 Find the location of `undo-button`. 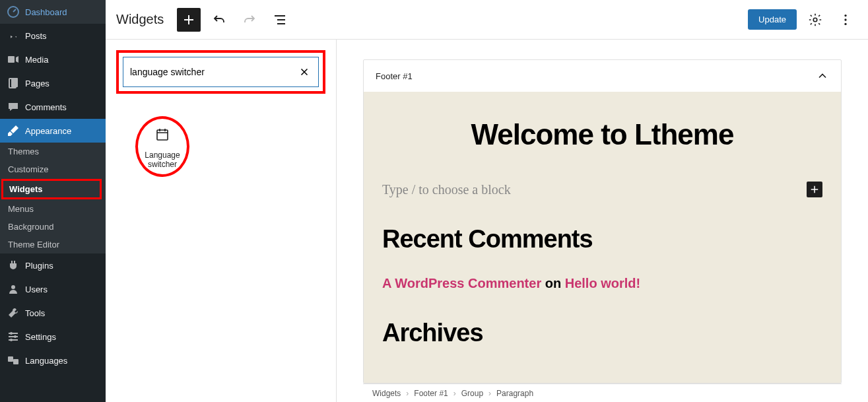

undo-button is located at coordinates (219, 20).